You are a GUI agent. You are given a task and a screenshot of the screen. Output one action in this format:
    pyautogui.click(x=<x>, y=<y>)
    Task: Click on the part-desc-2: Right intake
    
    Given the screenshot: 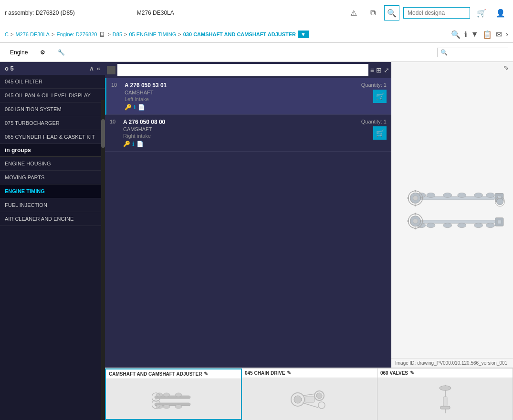 What is the action you would take?
    pyautogui.click(x=241, y=136)
    